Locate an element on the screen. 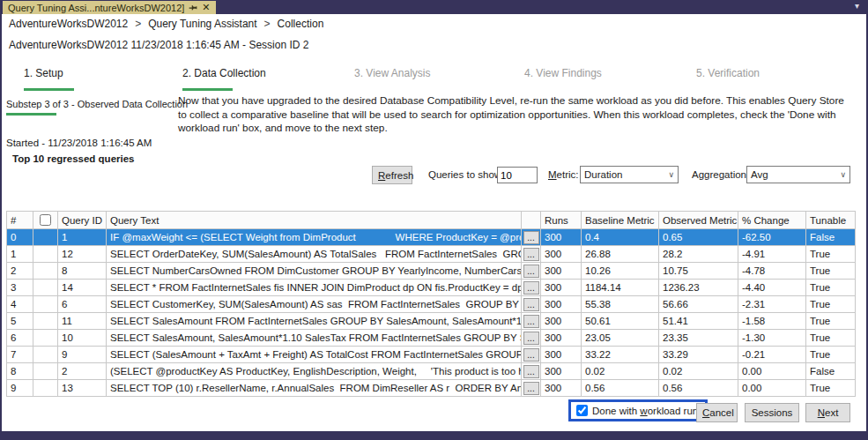 This screenshot has height=440, width=868. baseline-metric-cell: 0.02 is located at coordinates (620, 372).